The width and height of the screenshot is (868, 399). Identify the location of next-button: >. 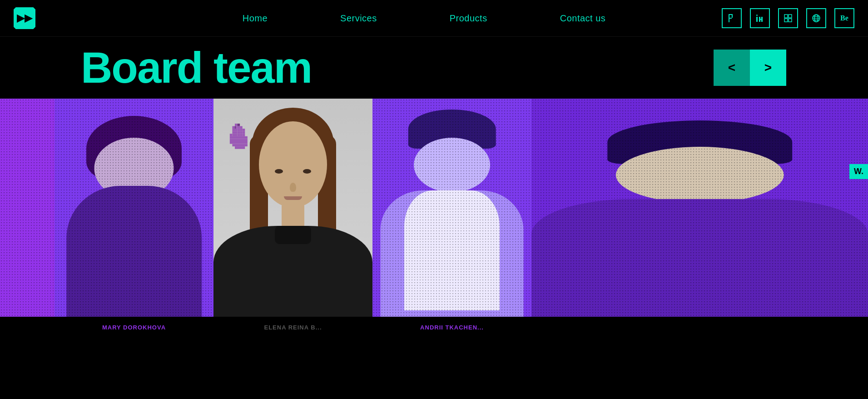
(768, 68).